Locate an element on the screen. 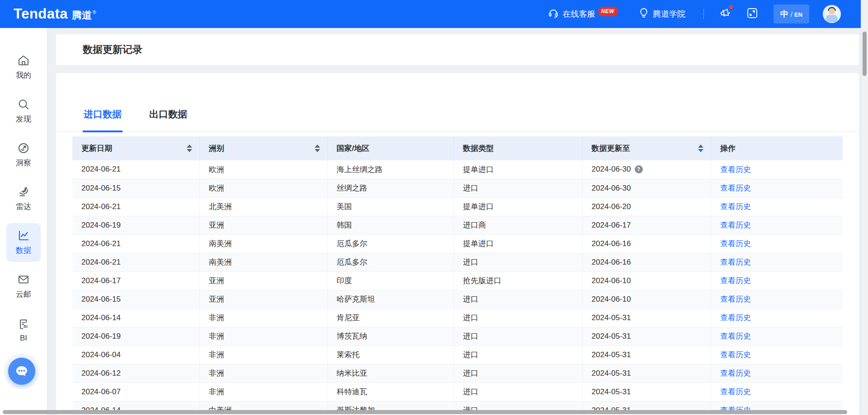 Image resolution: width=868 pixels, height=415 pixels. svg-text: BI is located at coordinates (25, 326).